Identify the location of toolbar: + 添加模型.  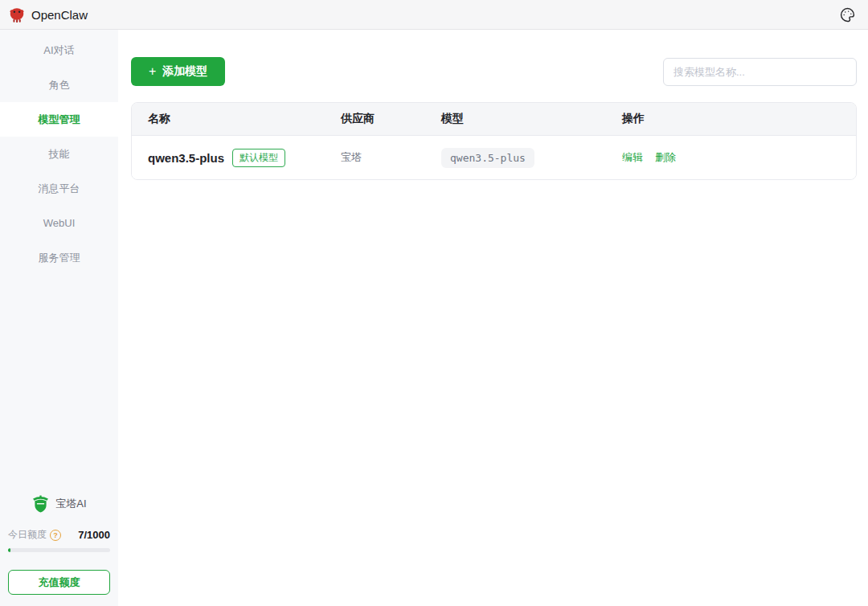
(493, 72).